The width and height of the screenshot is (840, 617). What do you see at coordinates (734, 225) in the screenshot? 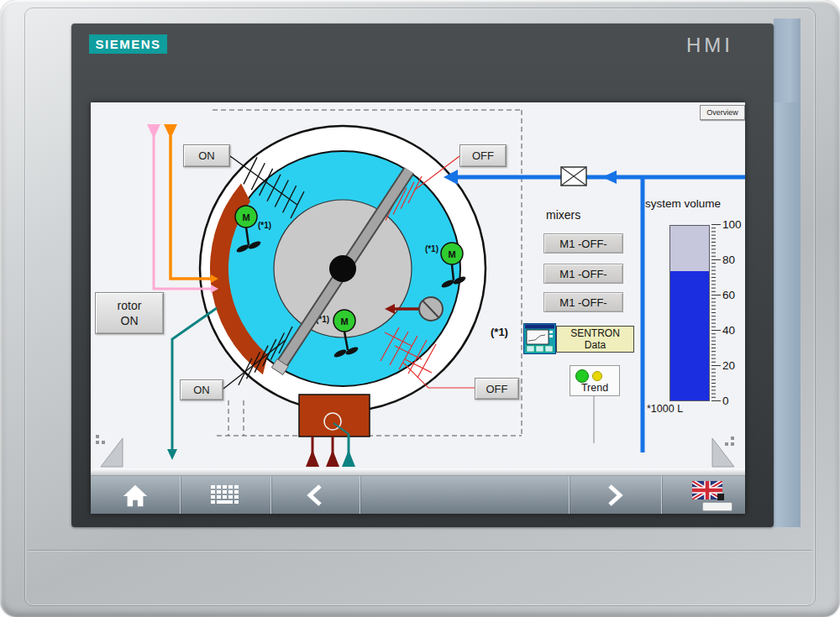
I see `gauge-tick-label: 100` at bounding box center [734, 225].